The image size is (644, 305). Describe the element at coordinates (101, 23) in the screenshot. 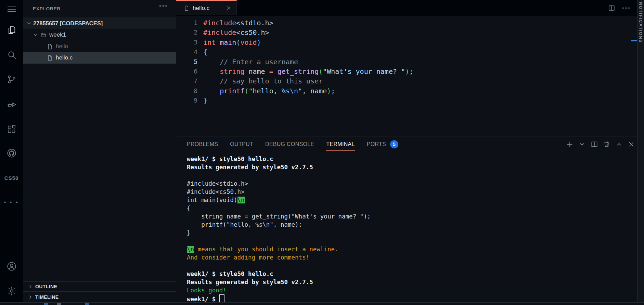

I see `project-root-row: 27855657 [CODESPACES]` at that location.